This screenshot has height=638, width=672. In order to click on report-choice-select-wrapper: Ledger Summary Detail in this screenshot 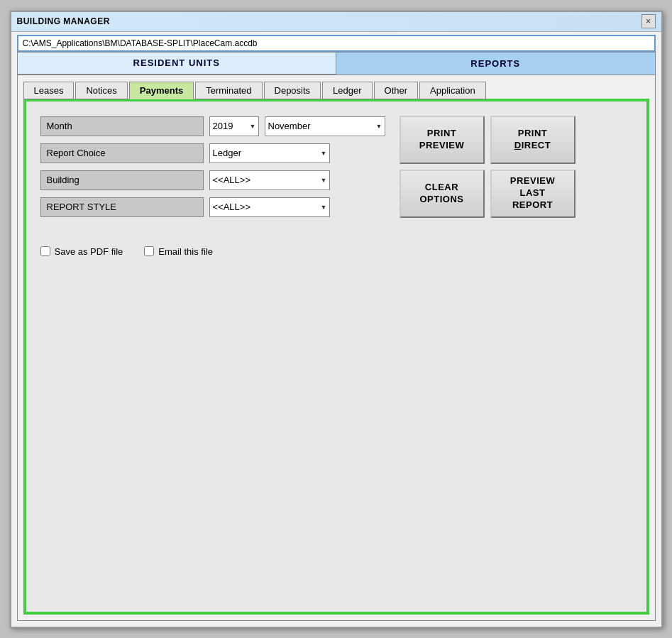, I will do `click(270, 153)`.